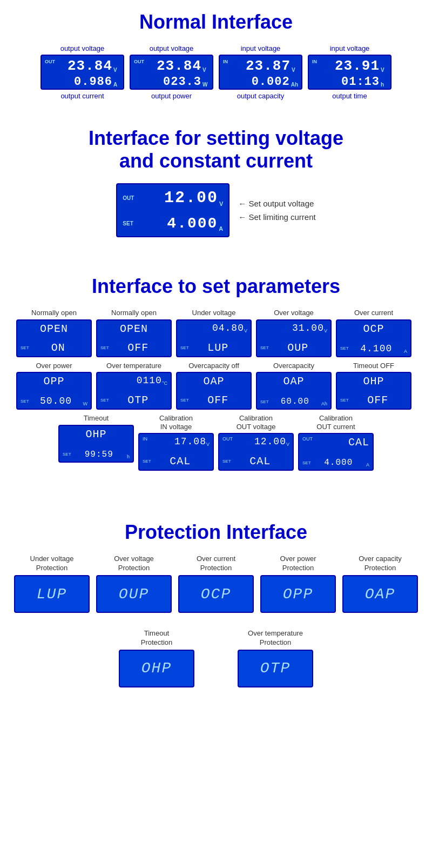 This screenshot has width=432, height=868. I want to click on display3-top-label: input voltage, so click(261, 49).